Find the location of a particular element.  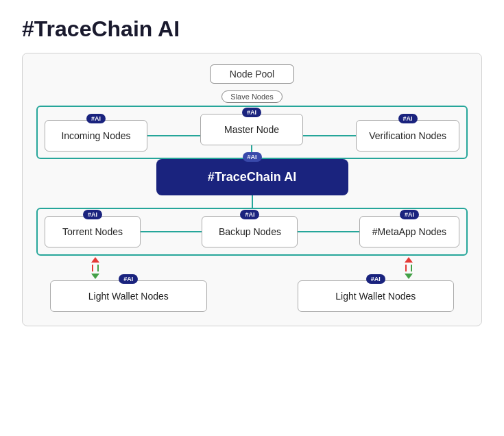

node-pool-label: Node Pool is located at coordinates (252, 74).